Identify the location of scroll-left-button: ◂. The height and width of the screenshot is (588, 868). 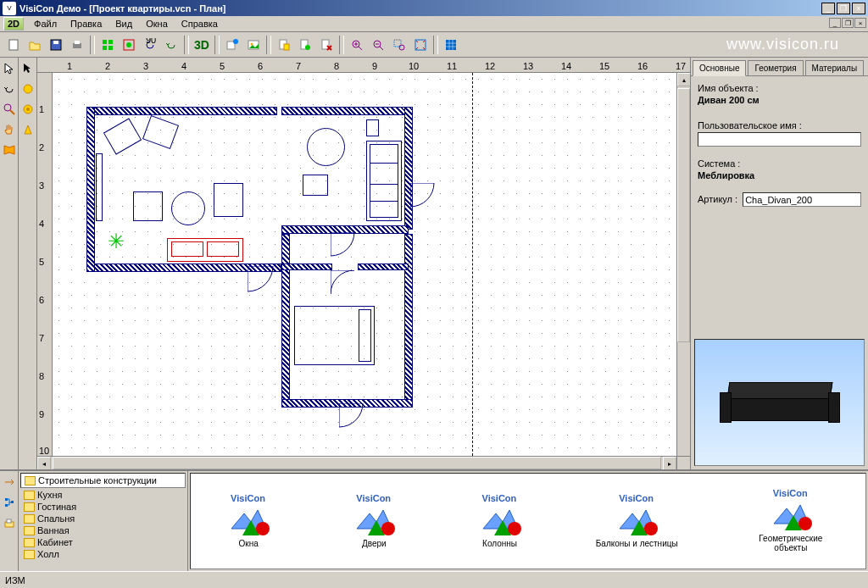
(44, 463).